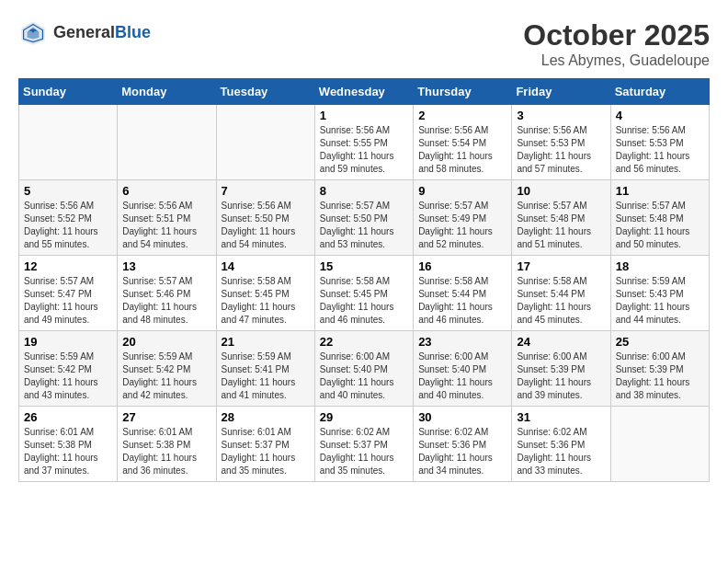 The image size is (728, 563). What do you see at coordinates (364, 225) in the screenshot?
I see `day-info: Sunrise: 5:57 AM Sunset: 5:50 PM Dayligh…` at bounding box center [364, 225].